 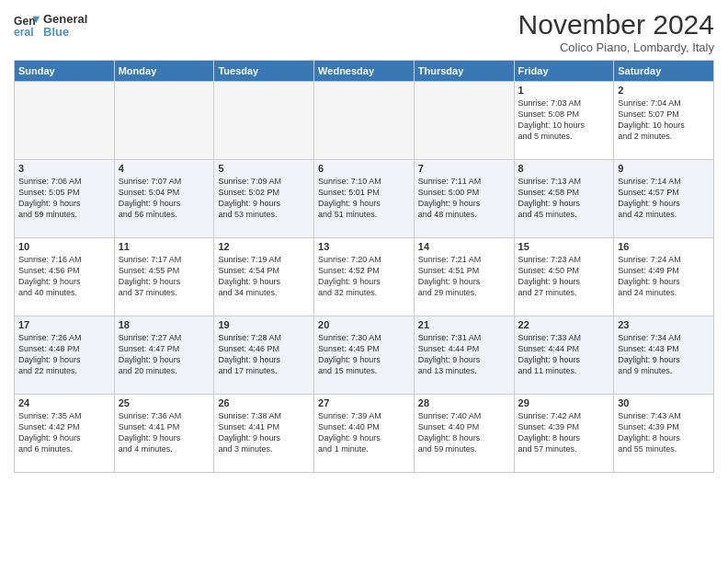 I want to click on logo: Gen eral General Blue, so click(x=51, y=26).